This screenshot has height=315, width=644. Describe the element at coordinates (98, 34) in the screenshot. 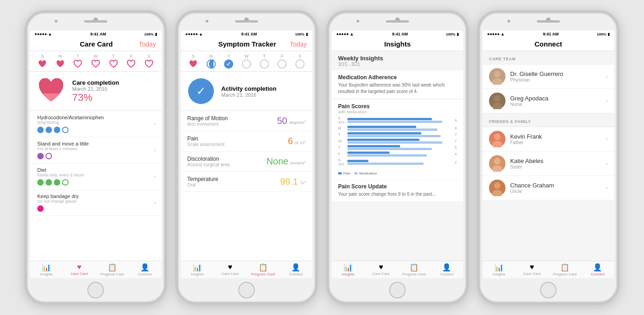

I see `time-display: 9:41 AM` at that location.